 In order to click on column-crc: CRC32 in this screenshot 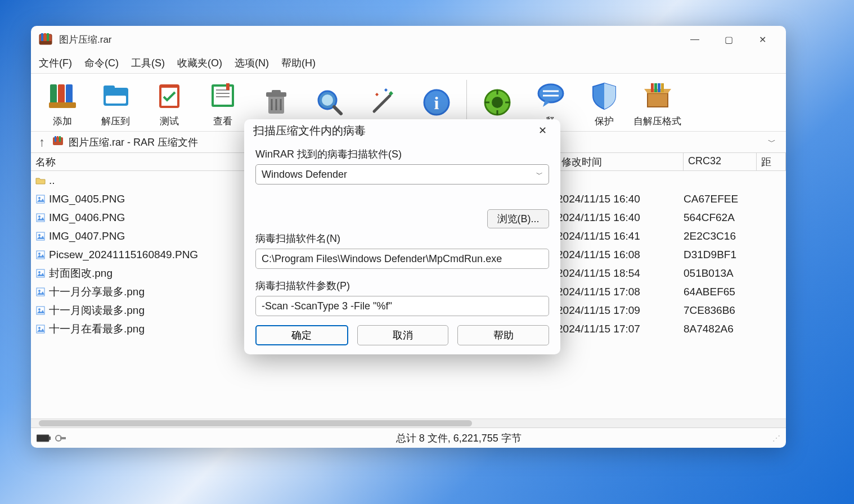, I will do `click(720, 162)`.